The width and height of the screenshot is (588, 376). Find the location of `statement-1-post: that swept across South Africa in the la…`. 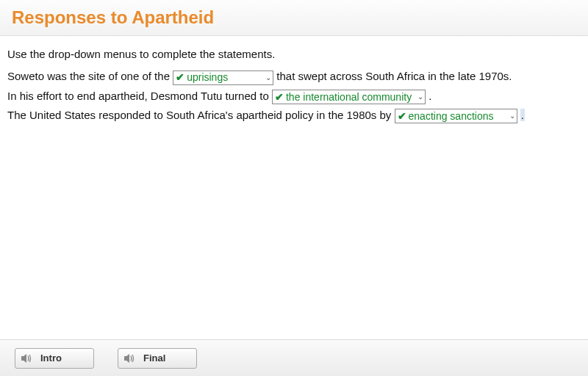

statement-1-post: that swept across South Africa in the la… is located at coordinates (392, 76).